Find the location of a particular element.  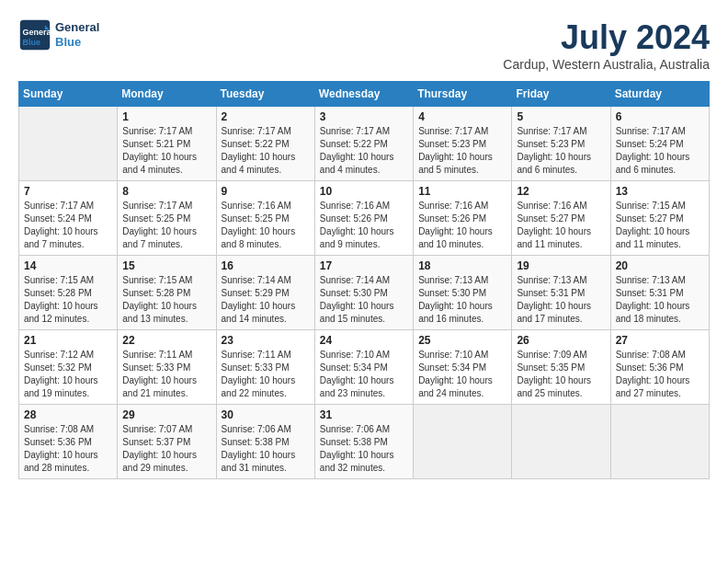

day-number: 28 is located at coordinates (68, 415).